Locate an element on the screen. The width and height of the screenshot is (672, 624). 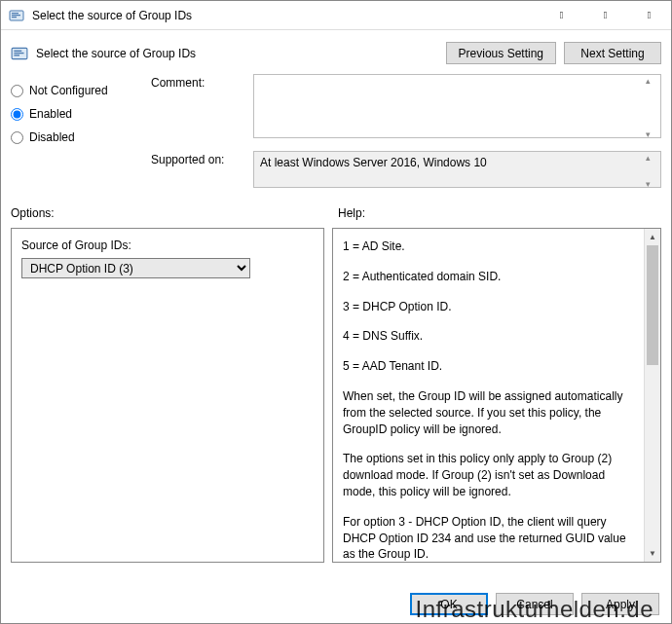
next-setting-button: Next Setting is located at coordinates (613, 53).